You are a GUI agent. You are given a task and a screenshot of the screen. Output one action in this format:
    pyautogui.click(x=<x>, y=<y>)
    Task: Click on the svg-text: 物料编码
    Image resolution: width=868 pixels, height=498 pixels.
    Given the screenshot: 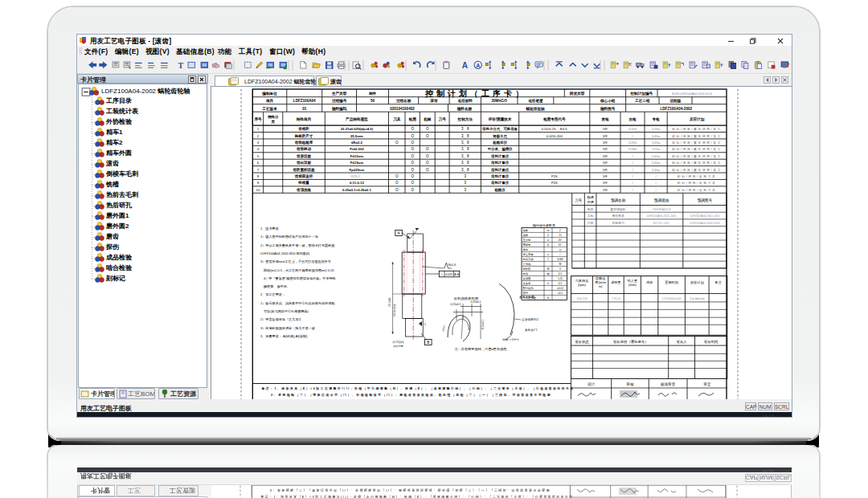 What is the action you would take?
    pyautogui.click(x=339, y=109)
    